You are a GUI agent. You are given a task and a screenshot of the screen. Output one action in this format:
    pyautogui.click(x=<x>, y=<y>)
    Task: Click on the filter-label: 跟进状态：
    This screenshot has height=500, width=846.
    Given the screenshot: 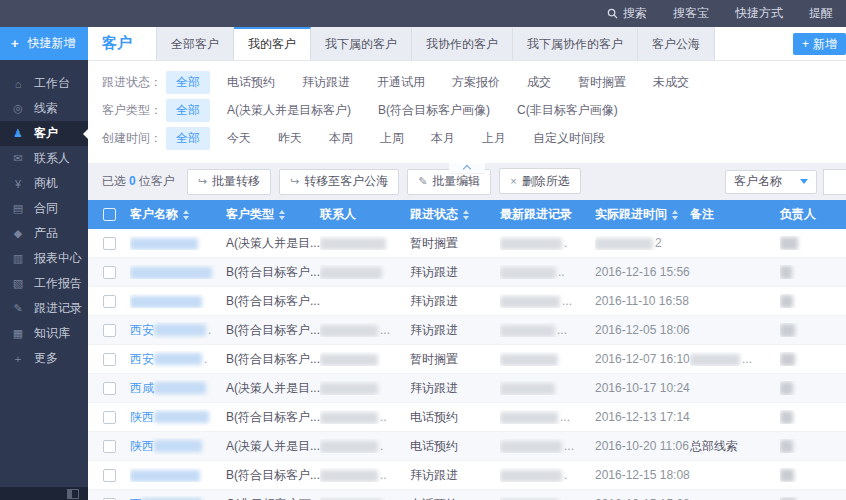 What is the action you would take?
    pyautogui.click(x=134, y=82)
    